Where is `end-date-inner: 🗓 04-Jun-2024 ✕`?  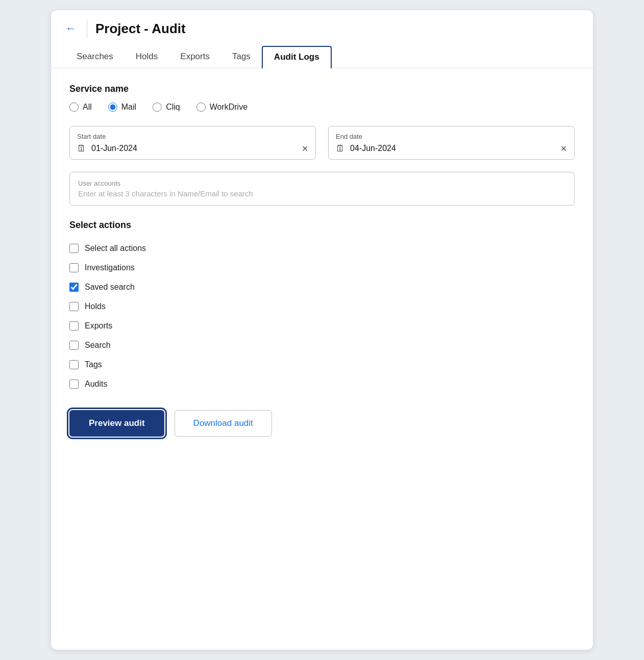 end-date-inner: 🗓 04-Jun-2024 ✕ is located at coordinates (451, 149).